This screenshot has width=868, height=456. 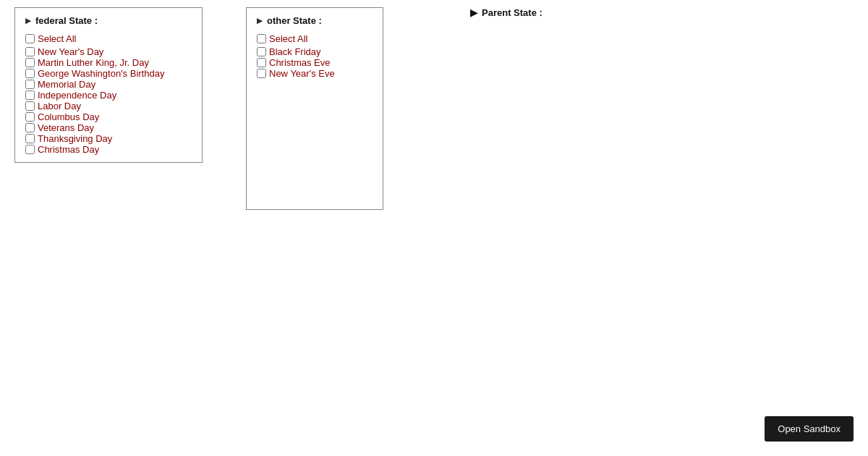 What do you see at coordinates (109, 84) in the screenshot?
I see `federal-holiday-item: Memorial Day` at bounding box center [109, 84].